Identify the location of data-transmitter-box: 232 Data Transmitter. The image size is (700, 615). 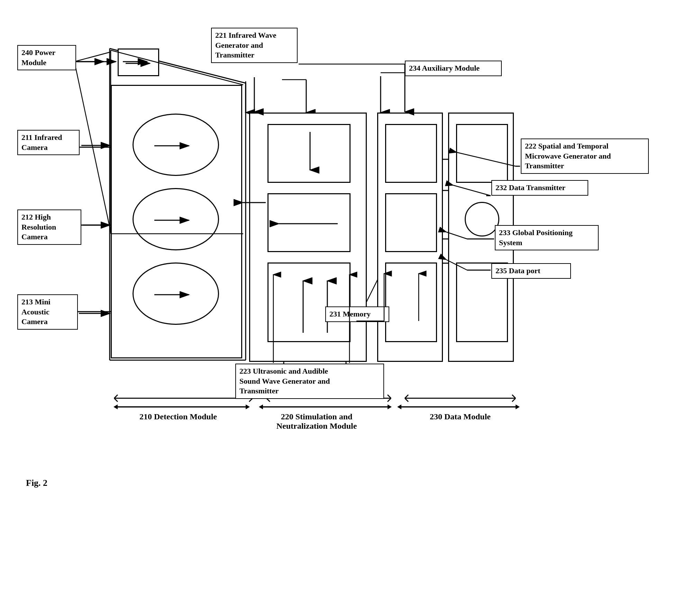
(540, 188).